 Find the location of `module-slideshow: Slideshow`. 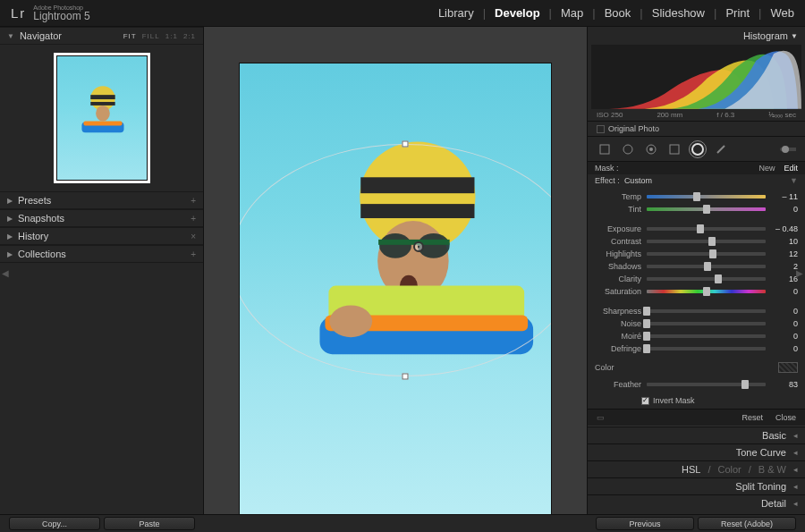

module-slideshow: Slideshow is located at coordinates (678, 13).